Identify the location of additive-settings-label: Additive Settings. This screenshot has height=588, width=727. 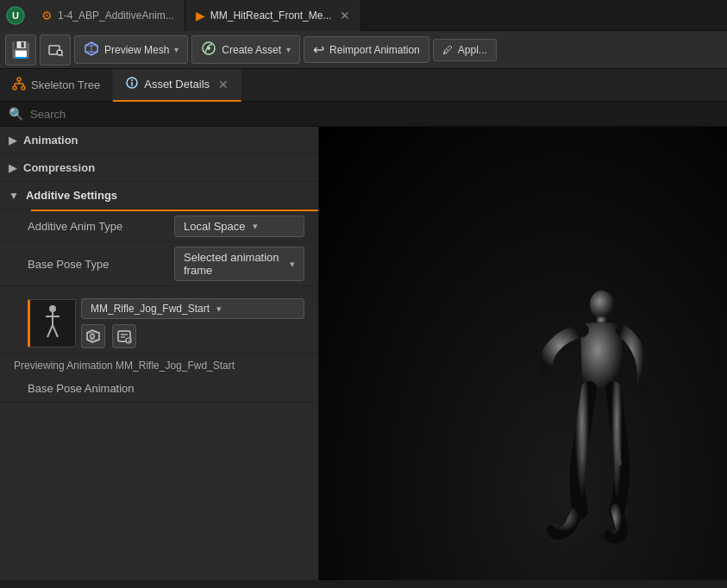
(72, 195).